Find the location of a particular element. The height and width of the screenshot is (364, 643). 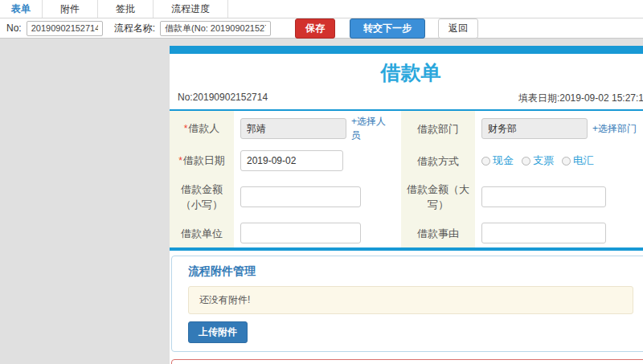

loan-method-radio-group: 现金 支票 电汇 is located at coordinates (538, 161).